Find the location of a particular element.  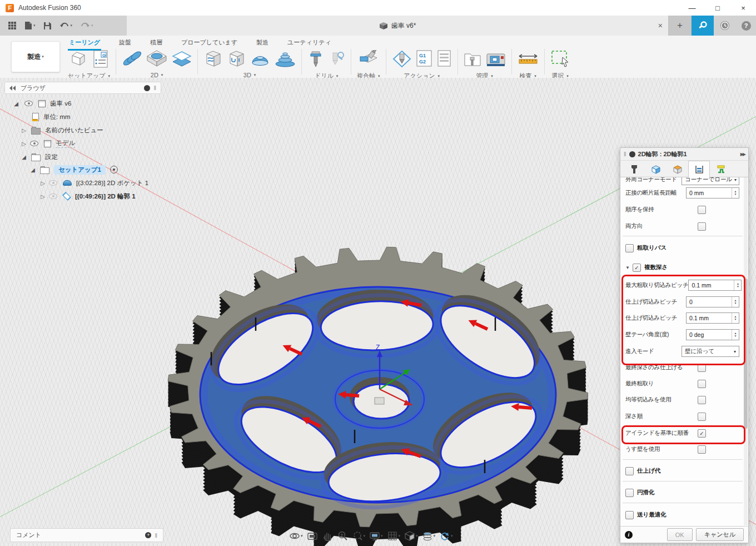

feed-optimization-checkbox is located at coordinates (629, 515).